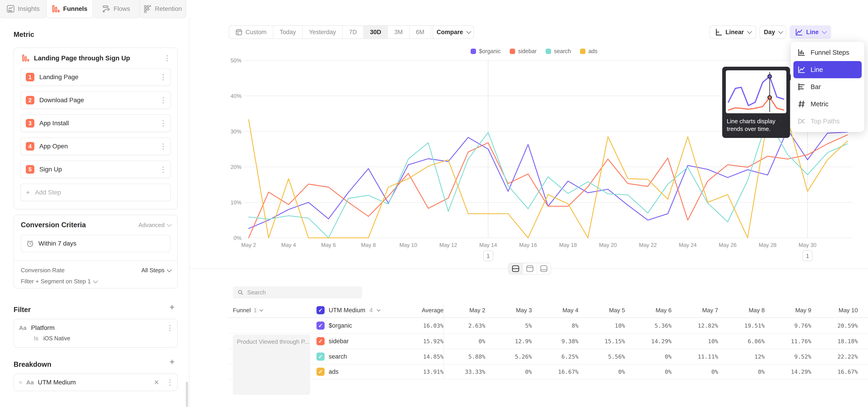 This screenshot has height=407, width=868. What do you see at coordinates (288, 32) in the screenshot?
I see `range-button-today: Today` at bounding box center [288, 32].